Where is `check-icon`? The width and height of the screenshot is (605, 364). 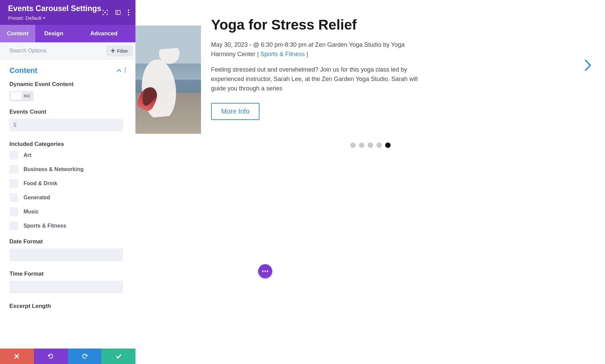
check-icon is located at coordinates (119, 356).